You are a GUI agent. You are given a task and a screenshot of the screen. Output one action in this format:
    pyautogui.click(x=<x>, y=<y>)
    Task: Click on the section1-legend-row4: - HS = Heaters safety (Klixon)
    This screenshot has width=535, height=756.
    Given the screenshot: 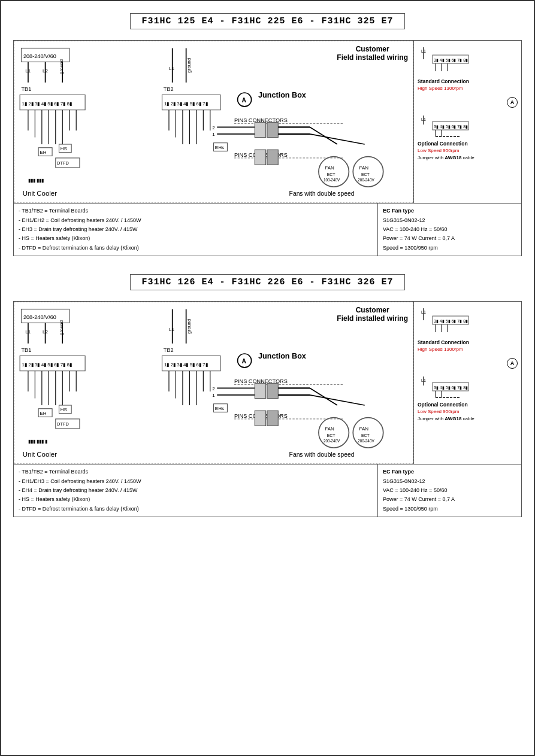 What is the action you would take?
    pyautogui.click(x=195, y=238)
    